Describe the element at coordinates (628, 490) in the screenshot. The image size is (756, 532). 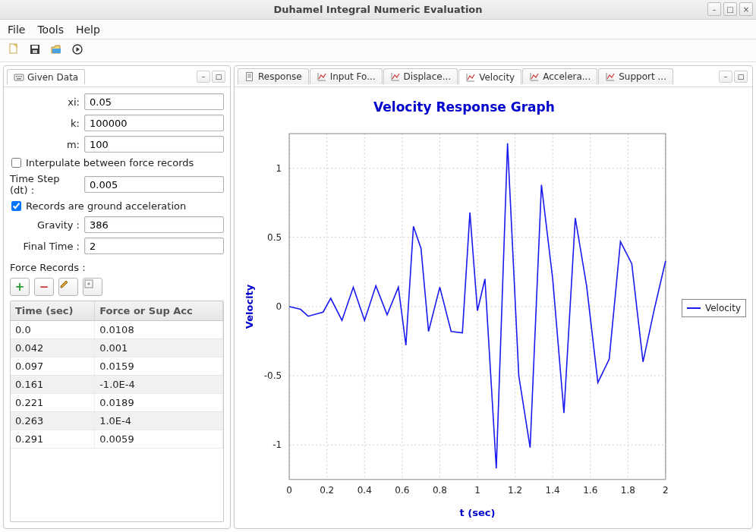
I see `svg-text: 1.8` at that location.